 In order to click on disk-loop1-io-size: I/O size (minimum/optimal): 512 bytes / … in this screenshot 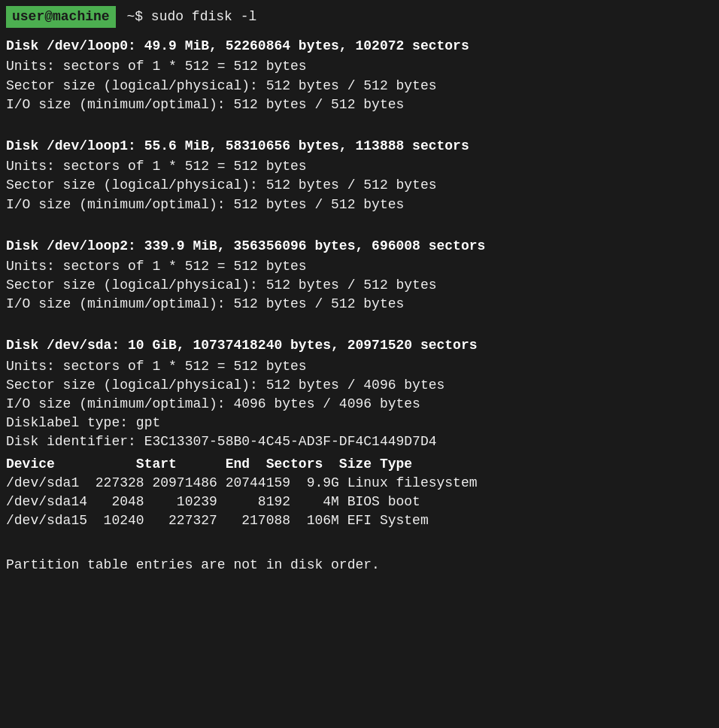, I will do `click(360, 205)`.